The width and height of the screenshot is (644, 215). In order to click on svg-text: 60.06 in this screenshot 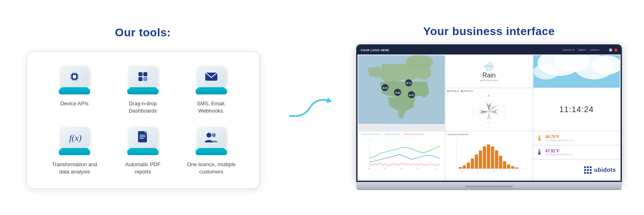, I will do `click(385, 88)`.